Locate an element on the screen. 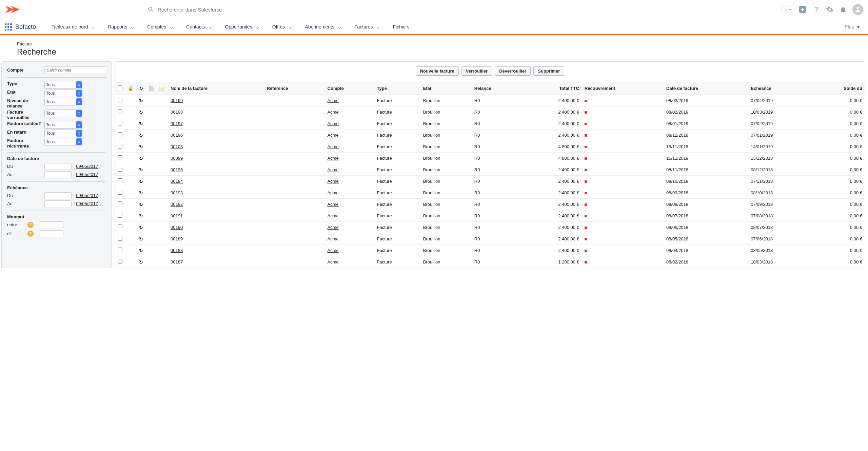 The width and height of the screenshot is (868, 451). user-avatar is located at coordinates (858, 9).